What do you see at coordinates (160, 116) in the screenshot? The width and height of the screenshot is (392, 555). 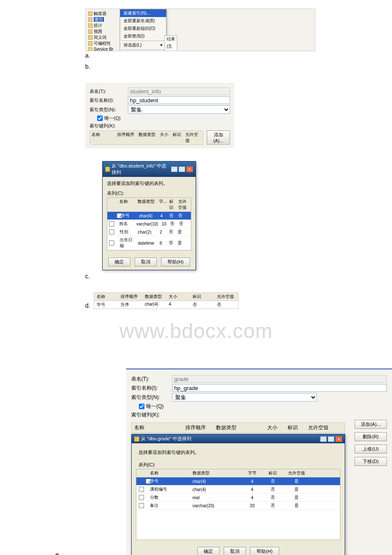 I see `index-form-b: 表名(T): 索引名称(I): 索引类型(N): 聚集 唯一(Q) 索引键列(K…` at bounding box center [160, 116].